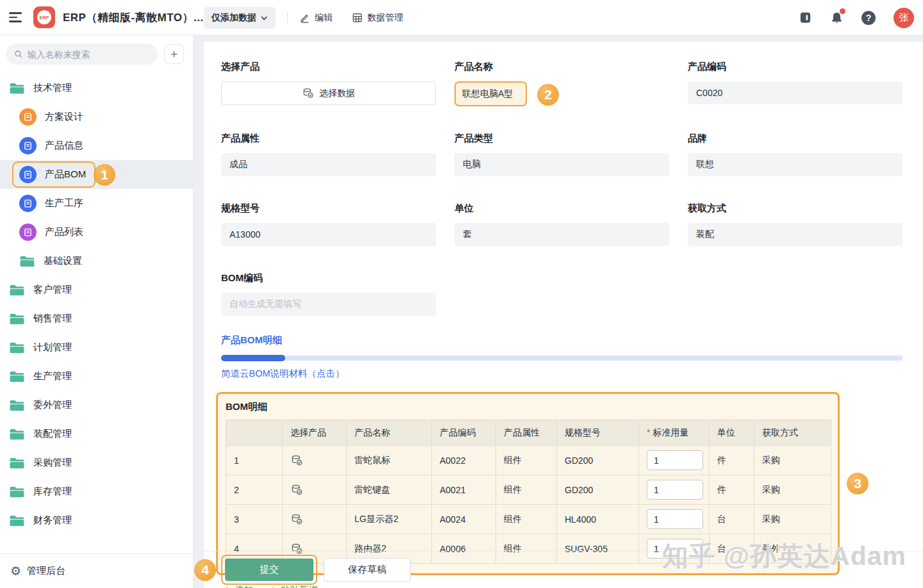 The width and height of the screenshot is (923, 588). Describe the element at coordinates (793, 519) in the screenshot. I see `cell-acquire-method: 采购` at that location.